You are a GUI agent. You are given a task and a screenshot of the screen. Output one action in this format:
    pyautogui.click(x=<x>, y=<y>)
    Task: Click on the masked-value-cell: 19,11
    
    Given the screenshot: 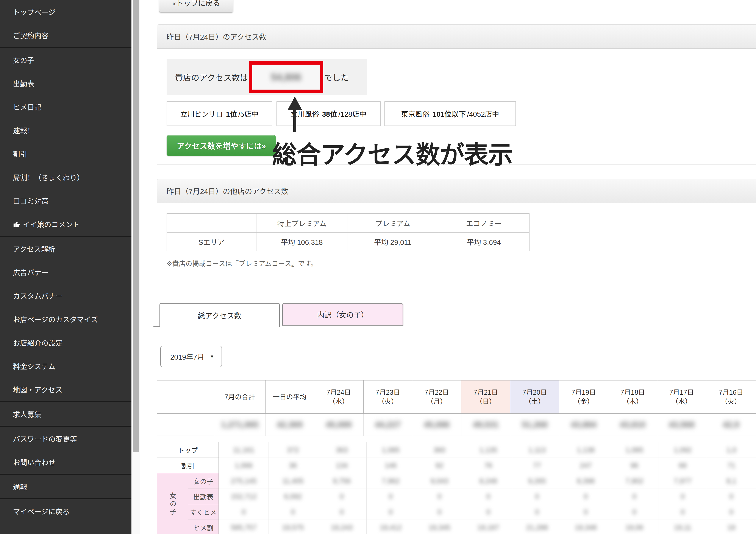 What is the action you would take?
    pyautogui.click(x=683, y=527)
    